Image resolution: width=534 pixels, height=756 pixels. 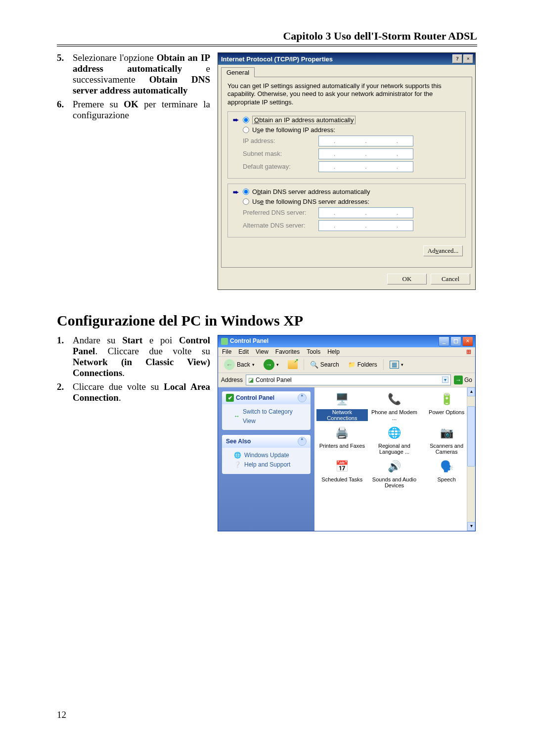 I want to click on dialog-description: You can get IP settings assigned automat…, so click(x=347, y=94).